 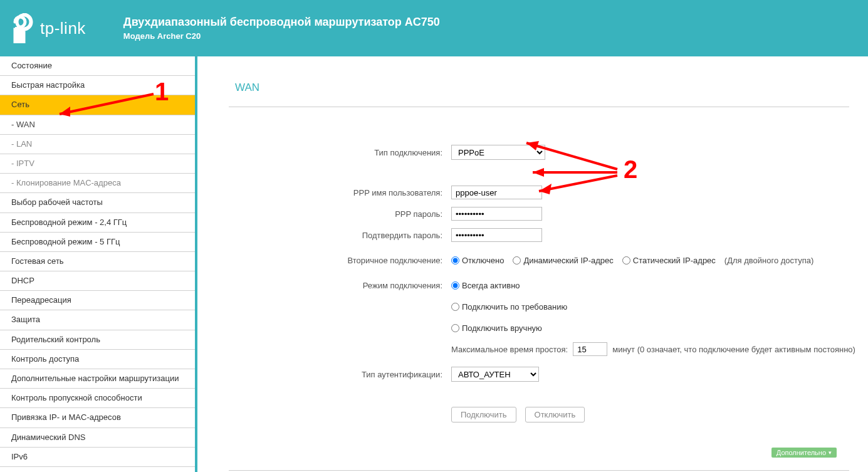 What do you see at coordinates (548, 88) in the screenshot?
I see `page-title: WAN` at bounding box center [548, 88].